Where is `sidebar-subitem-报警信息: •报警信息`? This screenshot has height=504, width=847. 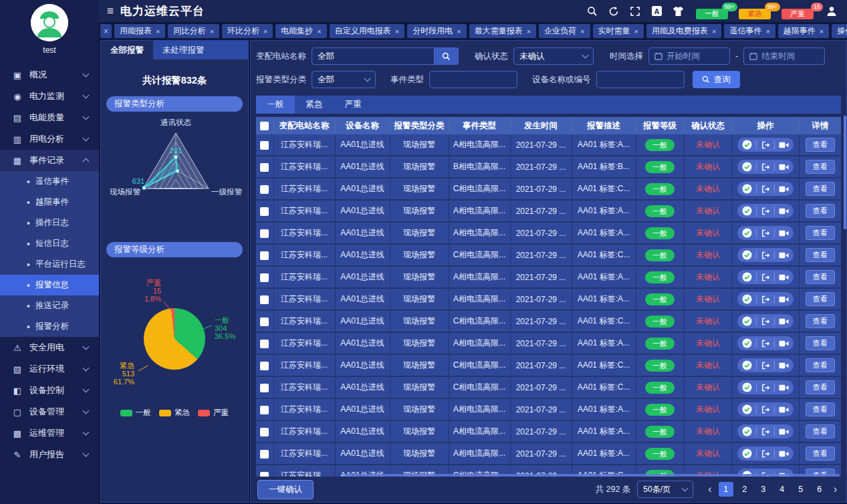 sidebar-subitem-报警信息: •报警信息 is located at coordinates (49, 285).